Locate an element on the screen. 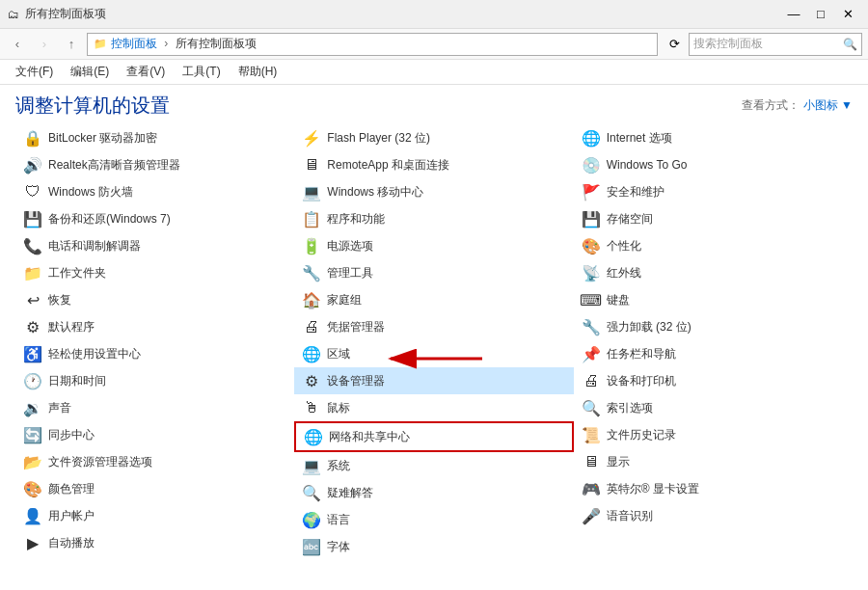 Image resolution: width=868 pixels, height=590 pixels. list-item: 🎮英特尔® 显卡设置 is located at coordinates (714, 489).